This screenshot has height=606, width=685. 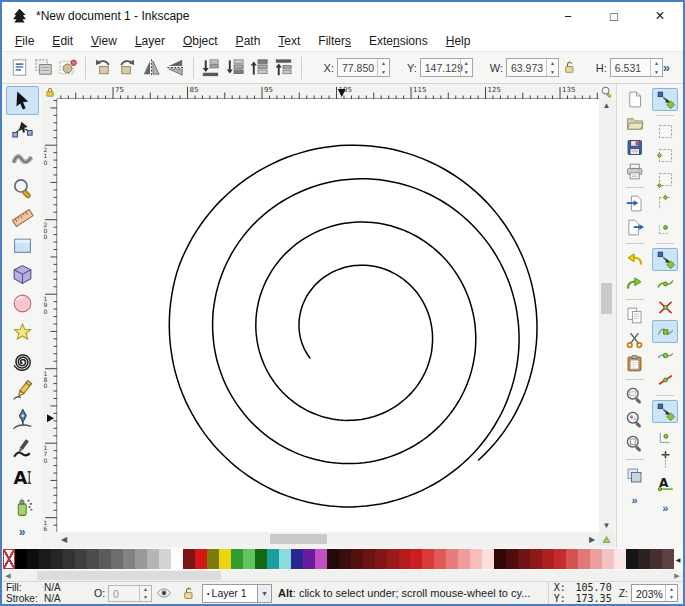 What do you see at coordinates (635, 316) in the screenshot?
I see `copy-button` at bounding box center [635, 316].